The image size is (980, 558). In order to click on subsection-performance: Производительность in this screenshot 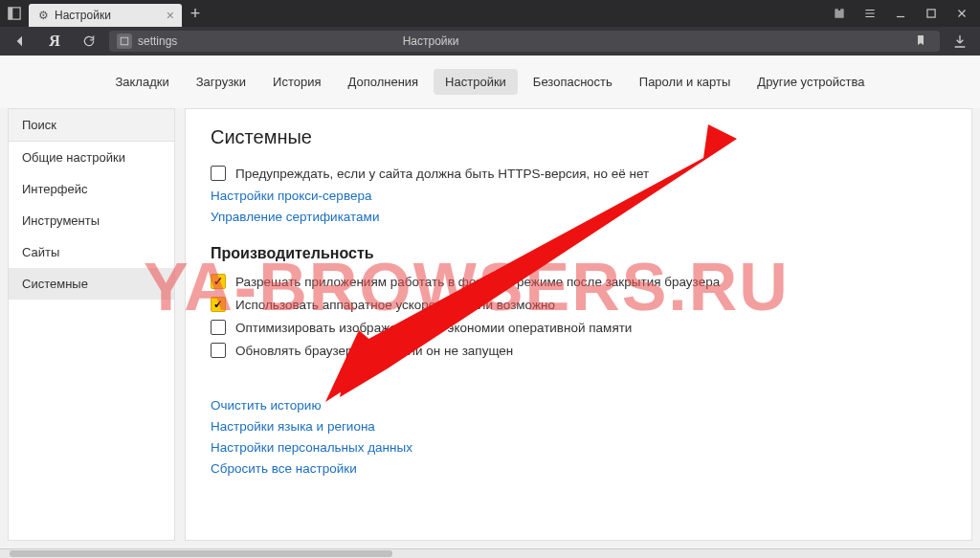, I will do `click(578, 254)`.